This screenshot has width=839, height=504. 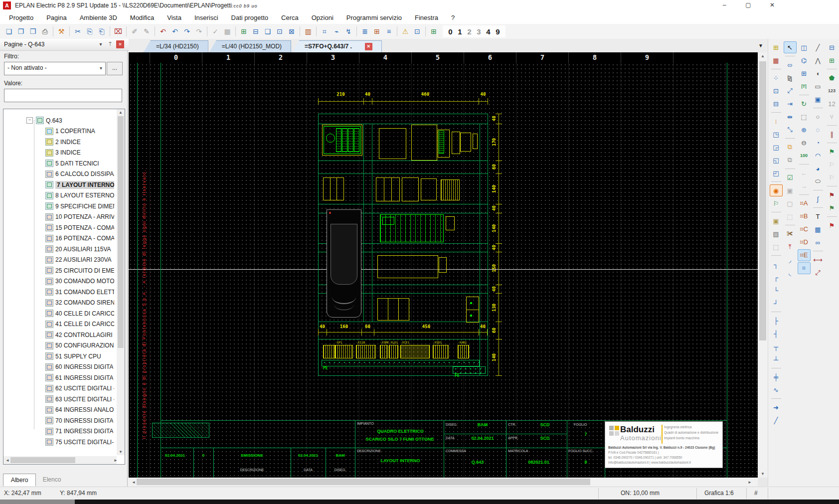 I want to click on settings-wrench-button: ⚒, so click(x=61, y=31).